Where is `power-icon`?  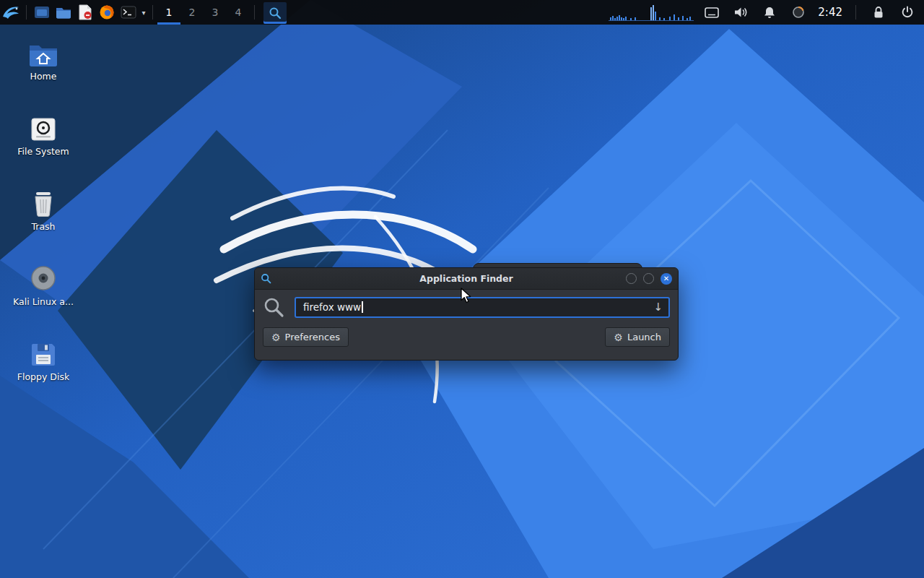 power-icon is located at coordinates (907, 12).